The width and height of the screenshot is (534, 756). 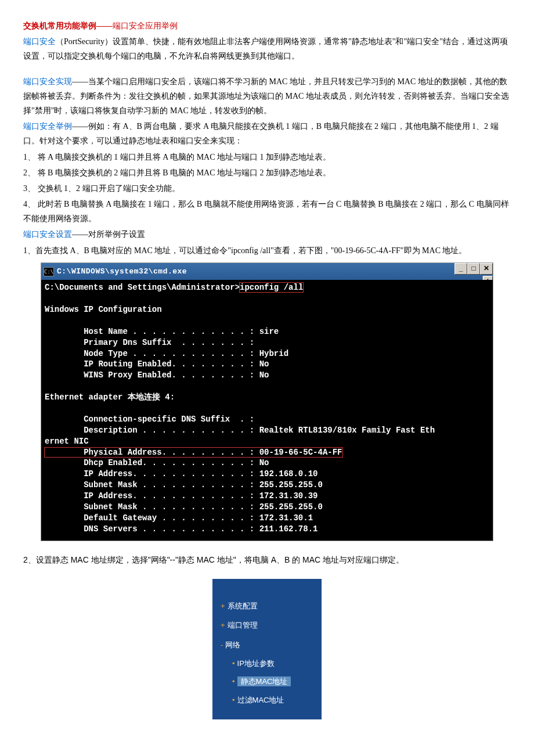 What do you see at coordinates (152, 452) in the screenshot?
I see `cmd-physaddr-label: Physical Address. . . . . . . . . :` at bounding box center [152, 452].